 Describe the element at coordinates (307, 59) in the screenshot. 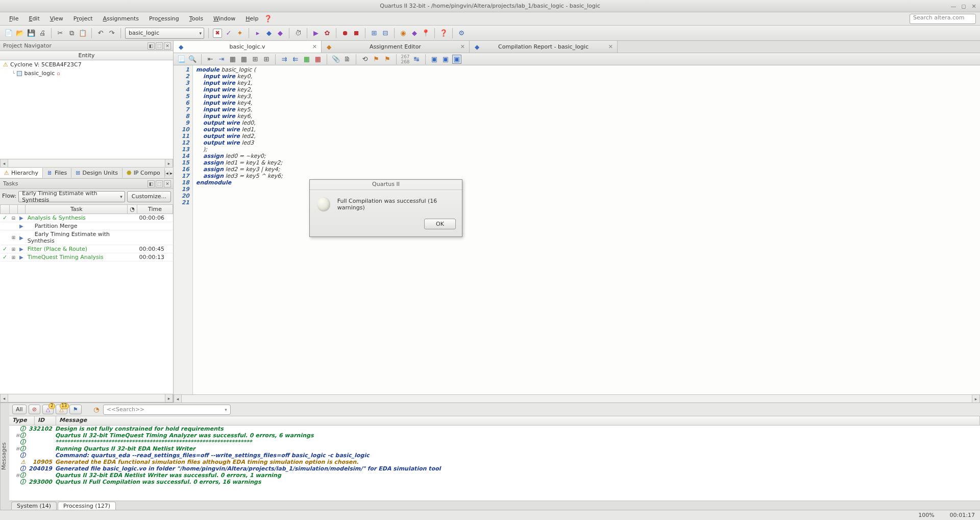

I see `ed-comment-icon: ▦` at that location.